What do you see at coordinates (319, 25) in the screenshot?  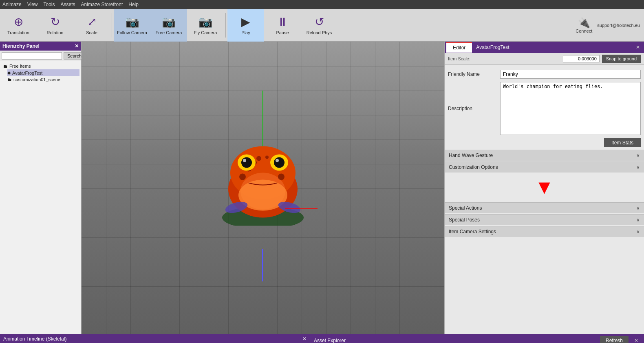 I see `reload-phys-button: ↺ Reload Phys` at bounding box center [319, 25].